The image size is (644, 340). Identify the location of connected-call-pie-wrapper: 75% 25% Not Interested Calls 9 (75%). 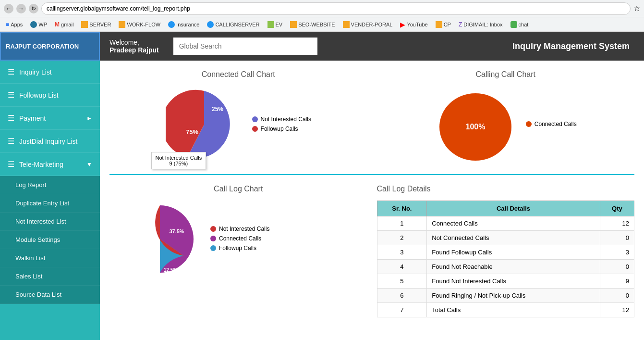
(204, 125).